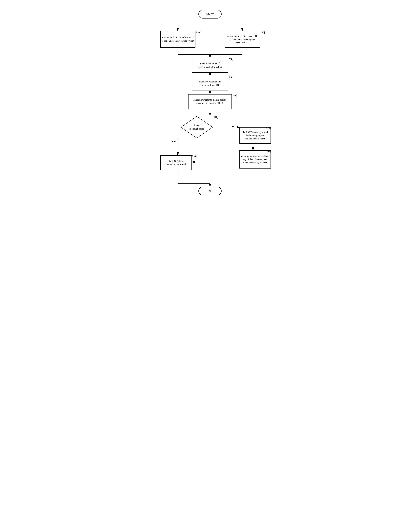 Image resolution: width=420 pixels, height=532 pixels. Describe the element at coordinates (178, 39) in the screenshot. I see `node-210-label: backup job for the interface BIOSis done…` at that location.